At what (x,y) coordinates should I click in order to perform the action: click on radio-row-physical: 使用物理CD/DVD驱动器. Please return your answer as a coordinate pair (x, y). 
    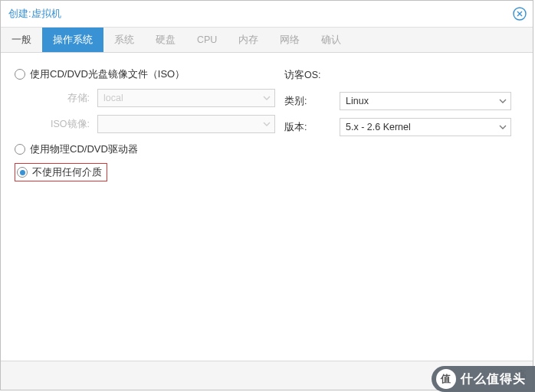
    Looking at the image, I should click on (145, 149).